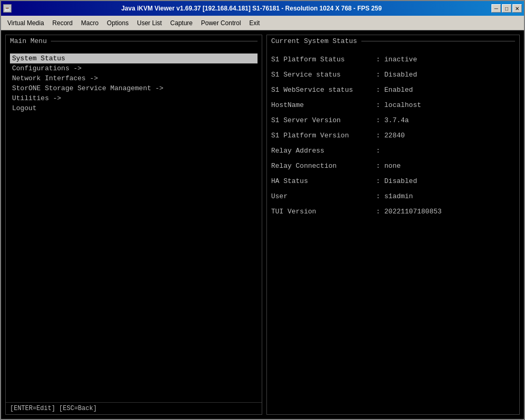 This screenshot has width=525, height=420. What do you see at coordinates (401, 74) in the screenshot?
I see `status-val-1: Disabled` at bounding box center [401, 74].